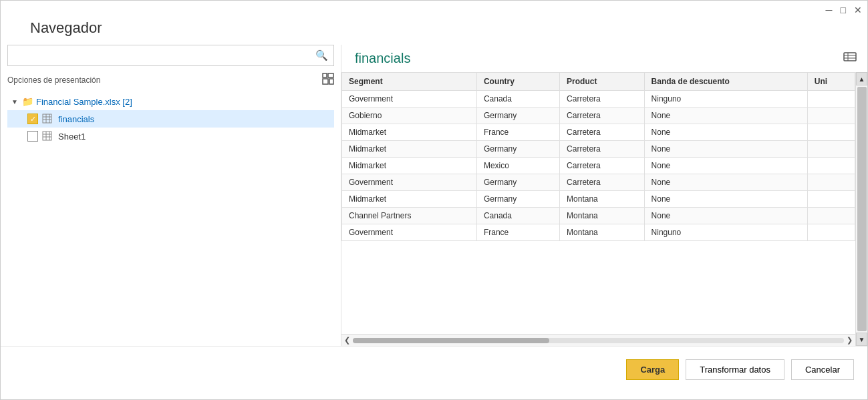  I want to click on tree-arrow-icon: ▼, so click(15, 102).